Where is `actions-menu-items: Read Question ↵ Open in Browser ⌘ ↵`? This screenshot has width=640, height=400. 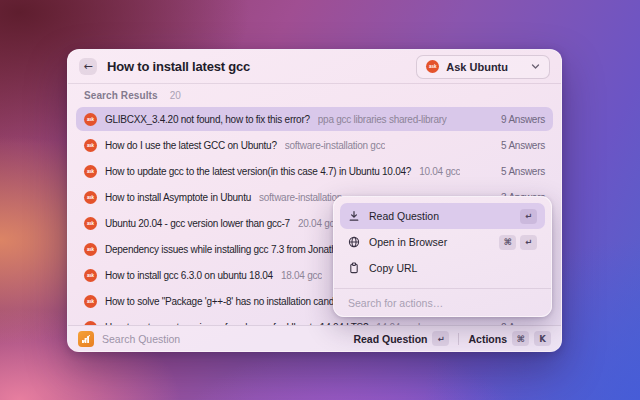 actions-menu-items: Read Question ↵ Open in Browser ⌘ ↵ is located at coordinates (442, 242).